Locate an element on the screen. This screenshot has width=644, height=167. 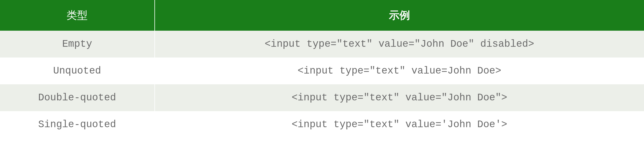
cell-example: <input type="text" value="John Doe"> is located at coordinates (399, 98).